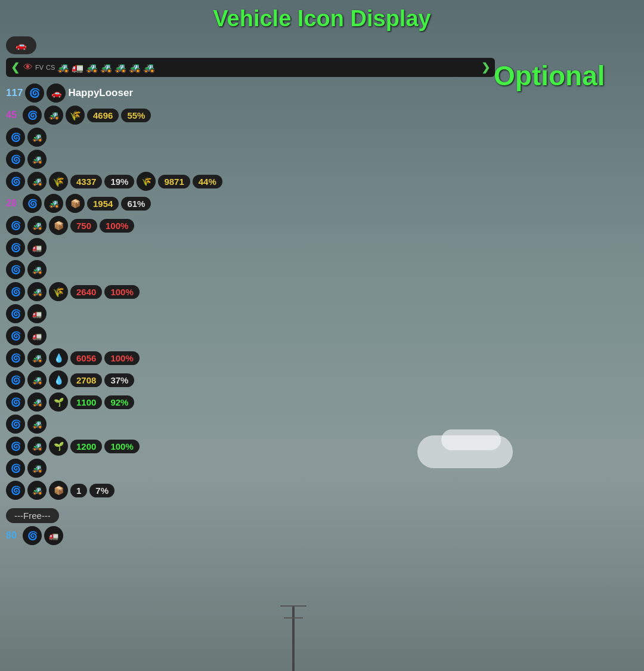 The height and width of the screenshot is (671, 644). I want to click on list-item: 45 🌀 🚜 🌾 4696 55%, so click(322, 115).